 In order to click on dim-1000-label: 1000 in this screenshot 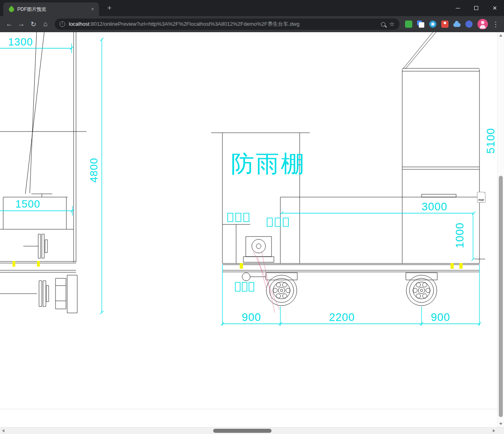, I will do `click(460, 235)`.